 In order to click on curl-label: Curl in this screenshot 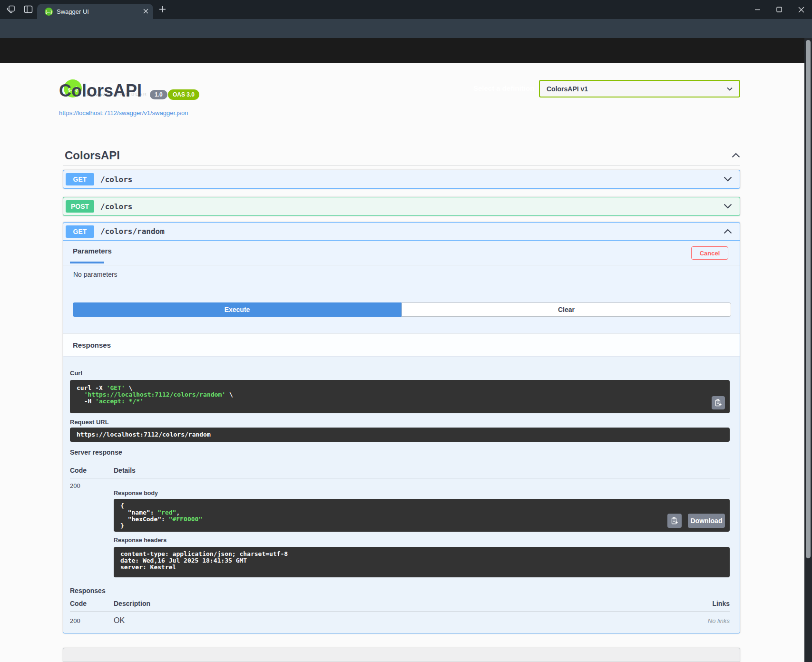, I will do `click(400, 373)`.